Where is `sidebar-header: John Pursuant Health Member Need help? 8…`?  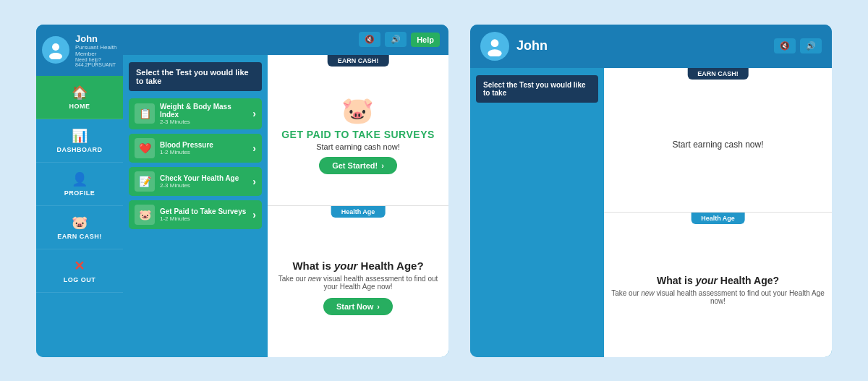
sidebar-header: John Pursuant Health Member Need help? 8… is located at coordinates (80, 51).